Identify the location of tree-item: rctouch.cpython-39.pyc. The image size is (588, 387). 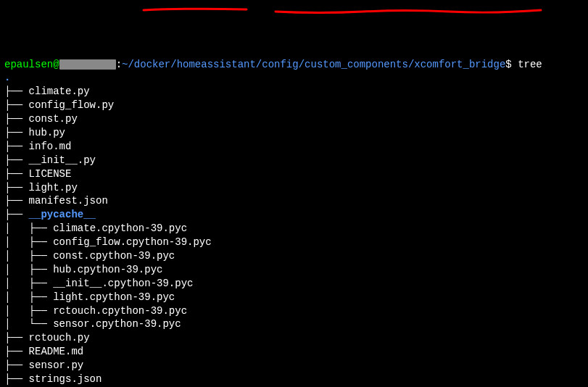
(120, 311).